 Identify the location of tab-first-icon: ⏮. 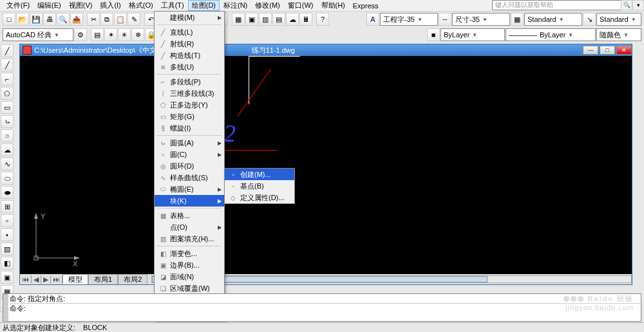
(26, 279).